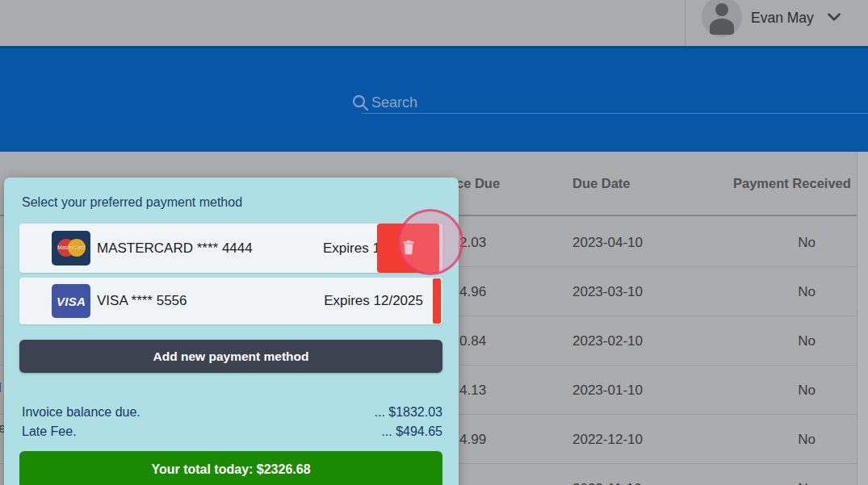 The image size is (868, 485). Describe the element at coordinates (434, 47) in the screenshot. I see `banner-top-border` at that location.